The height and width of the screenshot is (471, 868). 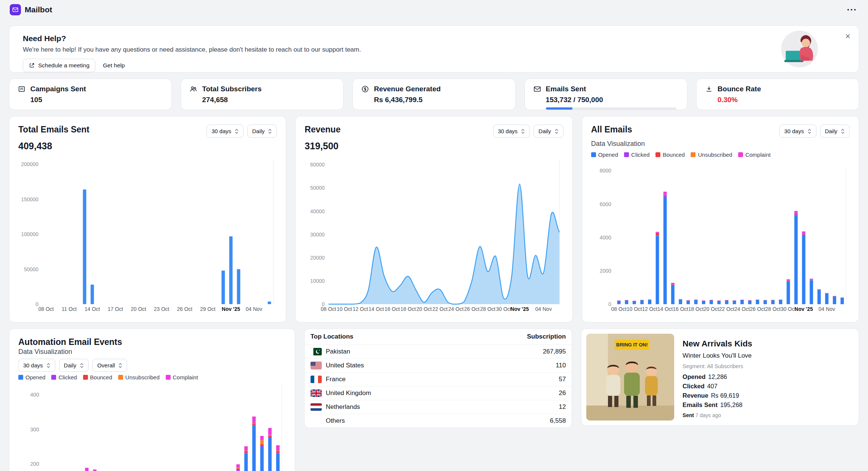 What do you see at coordinates (717, 377) in the screenshot?
I see `campaign-details: New Arrivals Kids Winter Looks You'll Lo…` at bounding box center [717, 377].